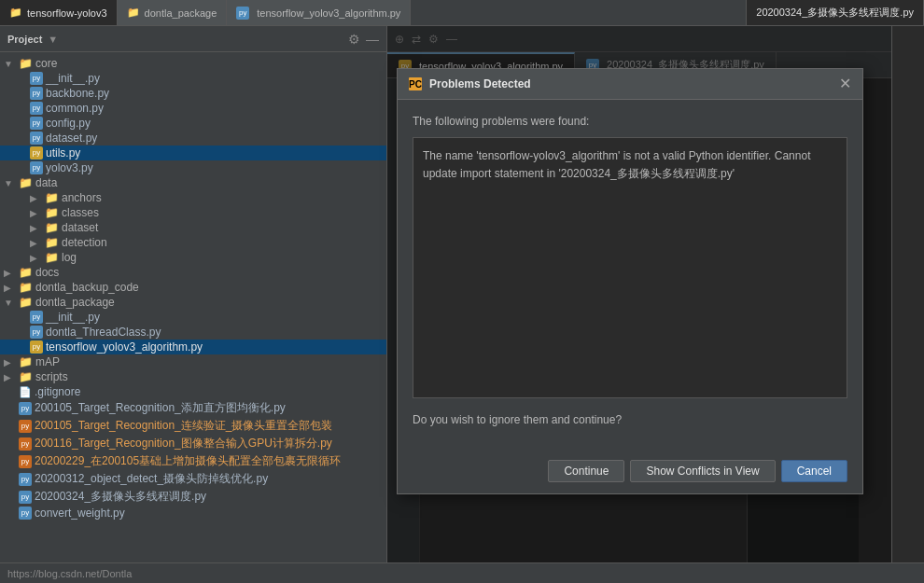 This screenshot has width=924, height=583. What do you see at coordinates (834, 13) in the screenshot?
I see `tab-right-py: 20200324_多摄像头多线程调度.py` at bounding box center [834, 13].